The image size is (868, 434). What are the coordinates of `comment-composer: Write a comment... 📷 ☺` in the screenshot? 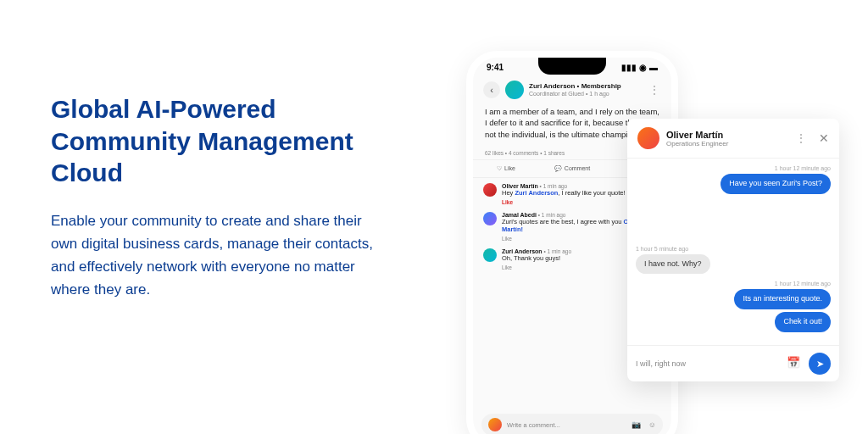 It's located at (572, 424).